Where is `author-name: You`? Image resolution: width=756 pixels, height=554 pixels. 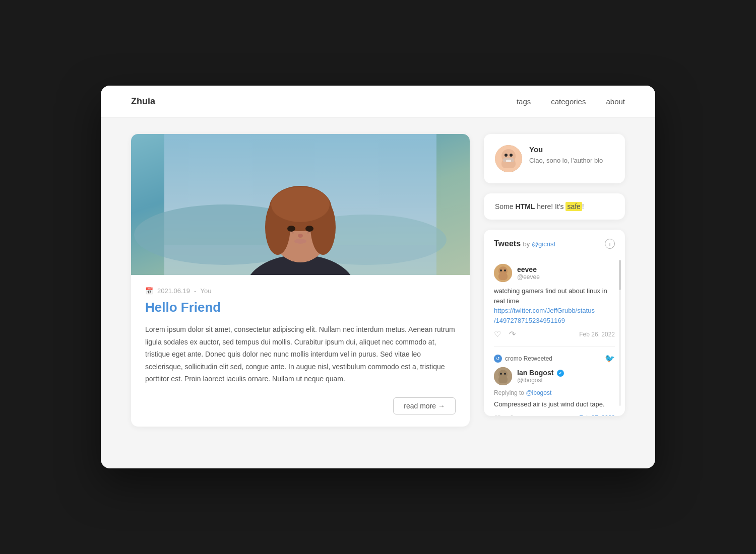 author-name: You is located at coordinates (572, 149).